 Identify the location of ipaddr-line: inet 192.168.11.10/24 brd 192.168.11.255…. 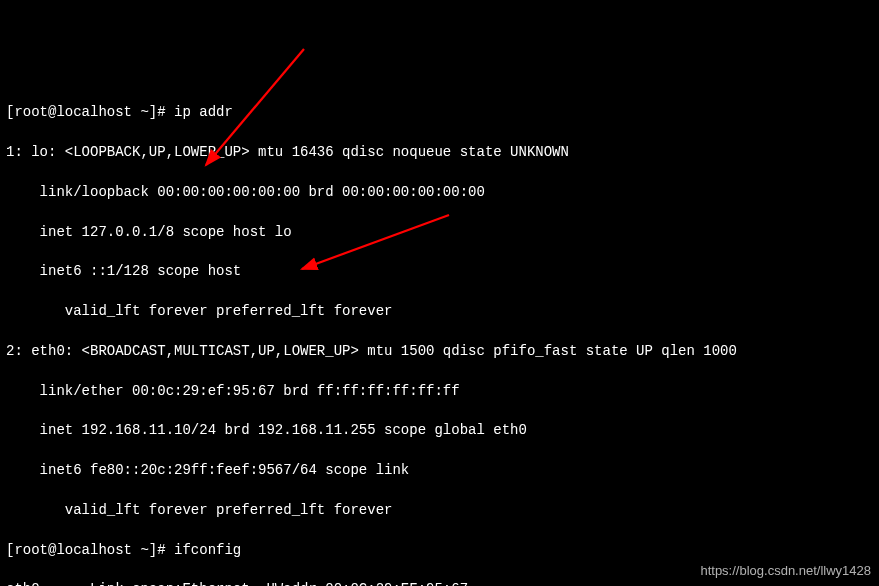
(440, 431).